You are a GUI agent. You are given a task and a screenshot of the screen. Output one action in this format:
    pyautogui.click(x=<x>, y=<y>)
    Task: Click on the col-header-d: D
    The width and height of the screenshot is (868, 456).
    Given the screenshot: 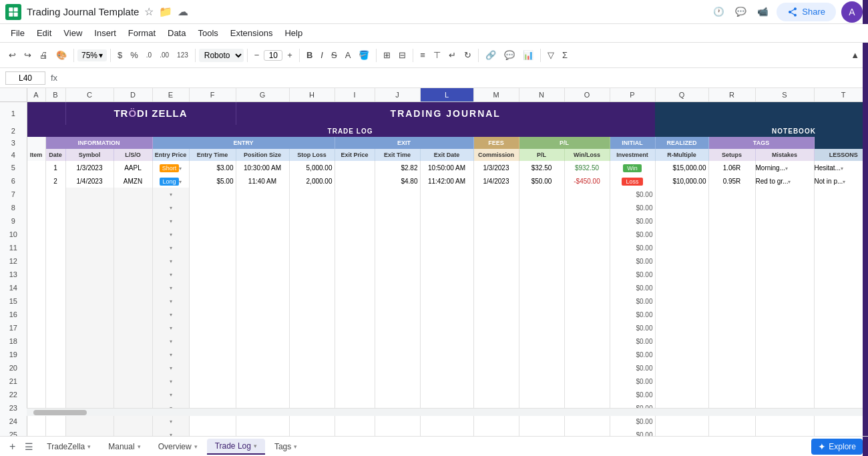 What is the action you would take?
    pyautogui.click(x=133, y=95)
    